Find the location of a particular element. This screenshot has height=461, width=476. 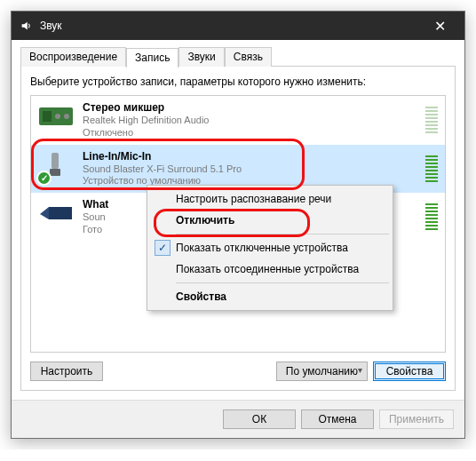

tab-playback: Воспроизведение is located at coordinates (73, 57).